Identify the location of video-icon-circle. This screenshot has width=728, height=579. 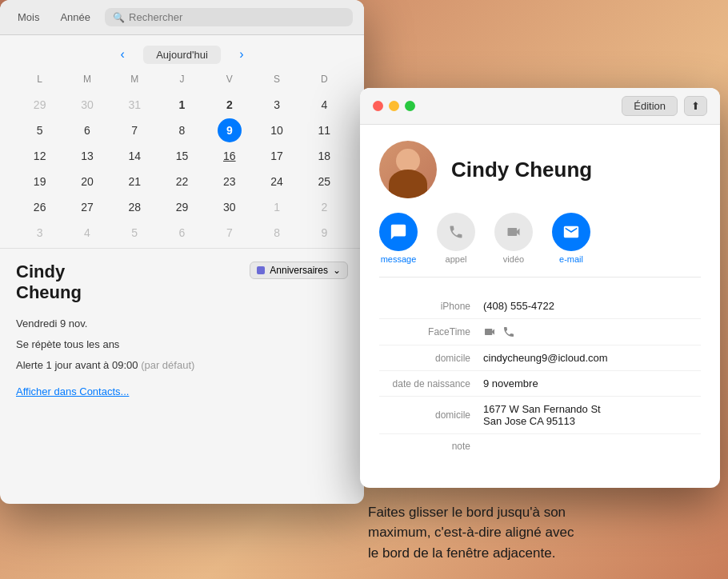
(514, 232).